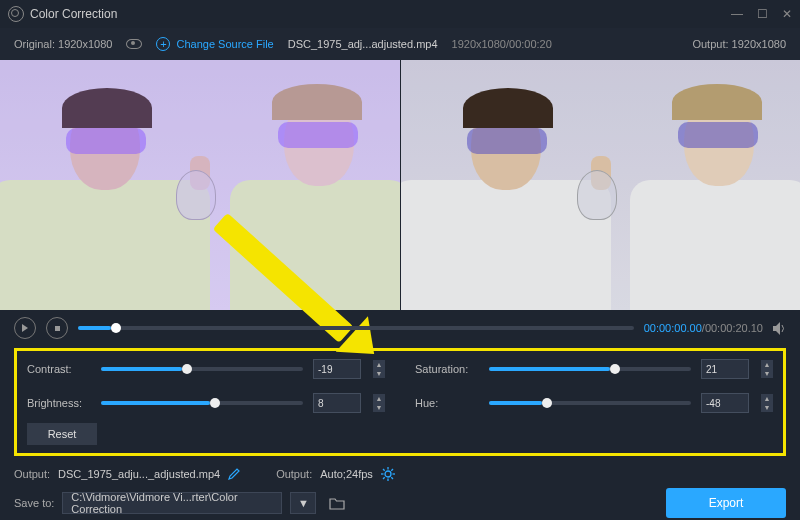 The image size is (800, 520). Describe the element at coordinates (739, 44) in the screenshot. I see `output-resolution-label: Output: 1920x1080` at that location.